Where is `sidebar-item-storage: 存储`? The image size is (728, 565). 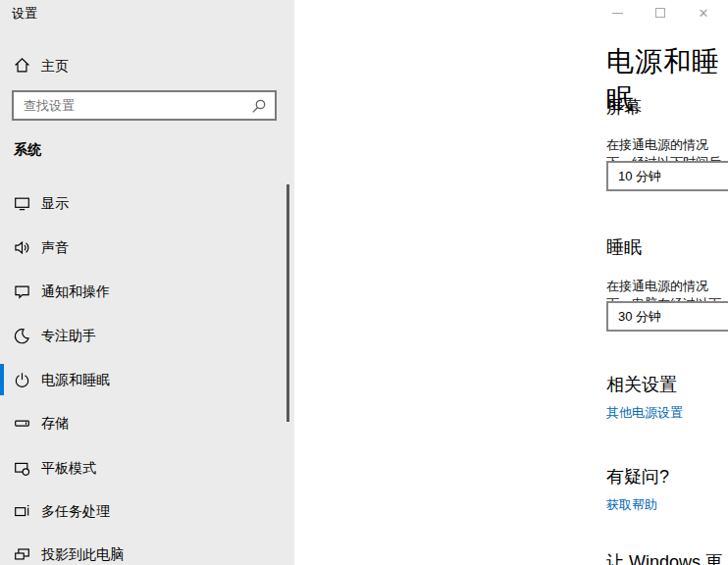
sidebar-item-storage: 存储 is located at coordinates (143, 423).